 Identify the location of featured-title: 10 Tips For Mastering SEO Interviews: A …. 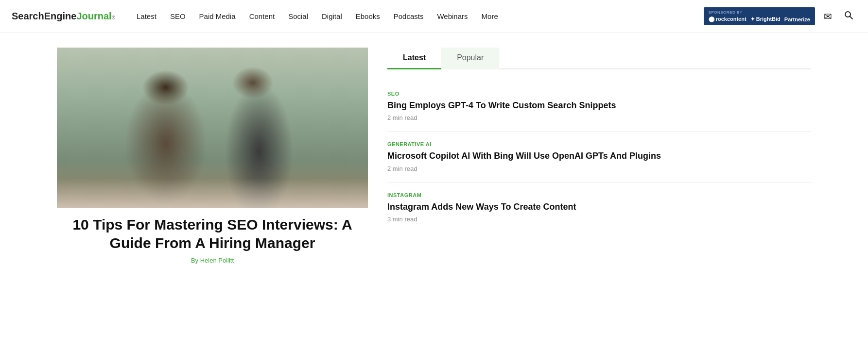
(212, 234).